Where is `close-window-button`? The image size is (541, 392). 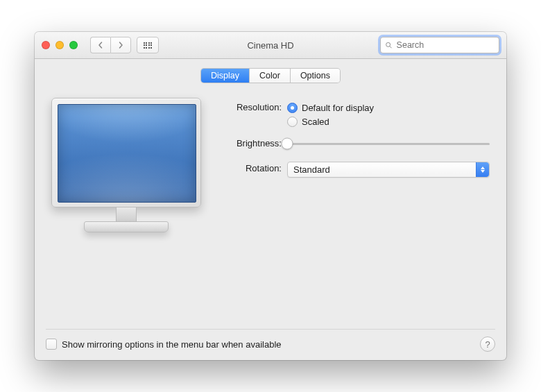 close-window-button is located at coordinates (46, 45).